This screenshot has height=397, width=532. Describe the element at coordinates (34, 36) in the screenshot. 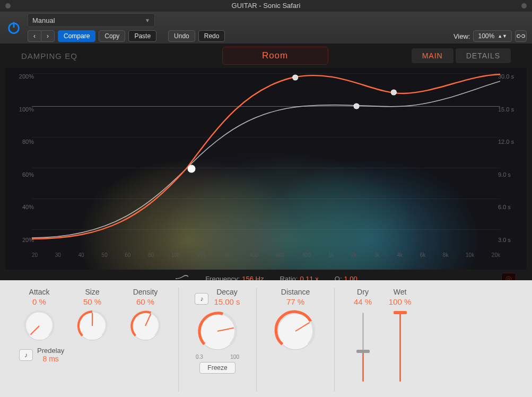

I see `preset-prev-button: ‹` at that location.